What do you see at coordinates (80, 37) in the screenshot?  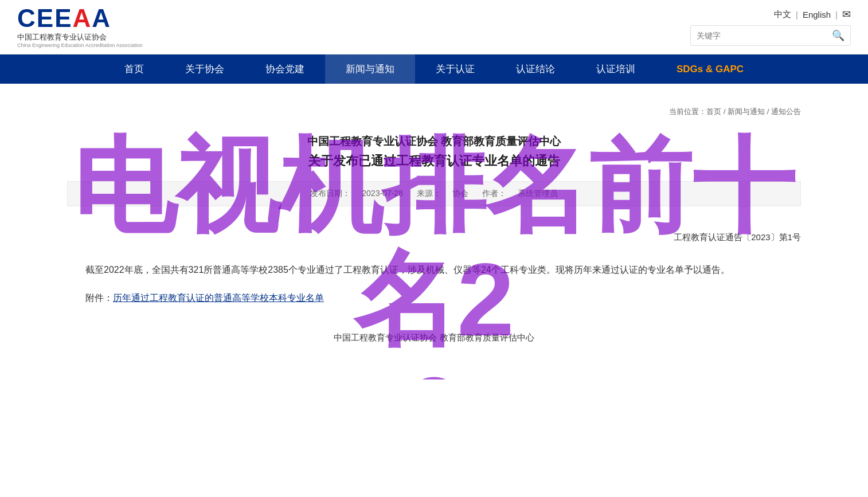 I see `logo-subtitle: 中国工程教育专业认证协会` at bounding box center [80, 37].